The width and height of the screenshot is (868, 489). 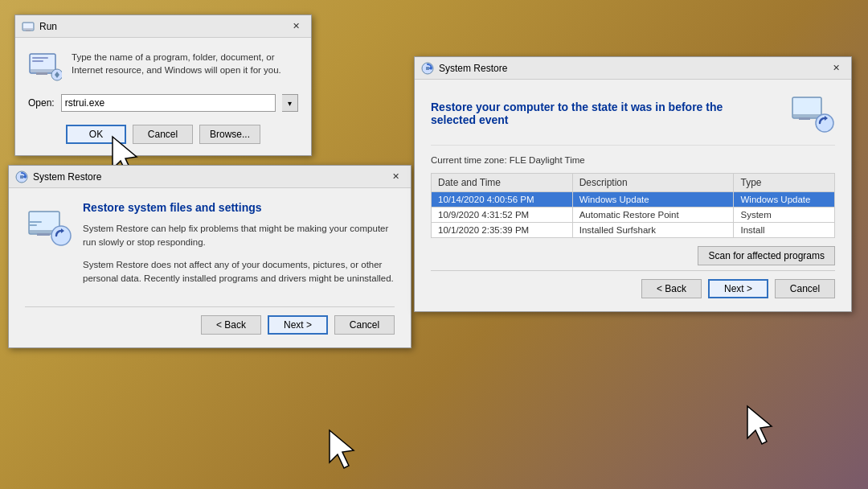 I want to click on restore-fg-heading: Restore your computer to the state it wa…, so click(x=592, y=113).